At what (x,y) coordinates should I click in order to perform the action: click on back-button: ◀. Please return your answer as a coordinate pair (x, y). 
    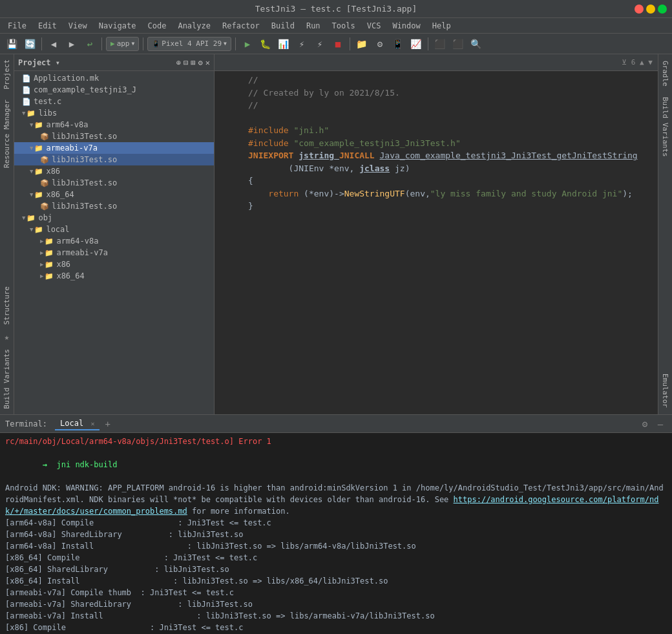
    Looking at the image, I should click on (54, 44).